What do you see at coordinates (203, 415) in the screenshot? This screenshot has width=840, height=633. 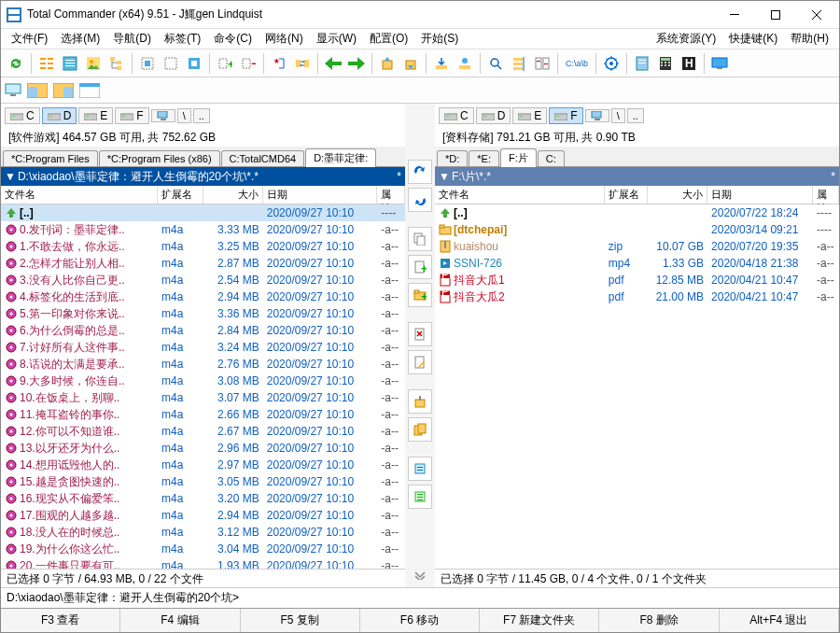 I see `file-row: 11.掩耳盗铃的事你..m4a2.66 MB2020/09/27 10:10-a…` at bounding box center [203, 415].